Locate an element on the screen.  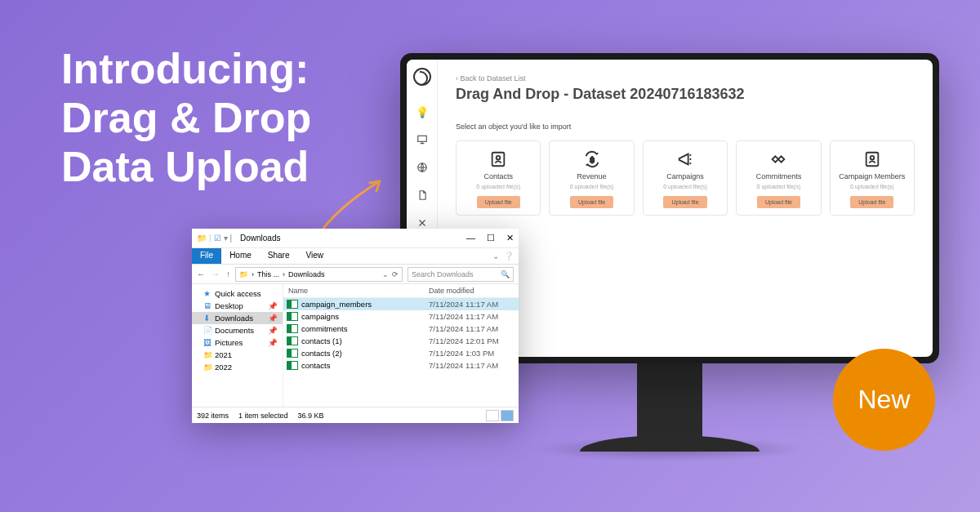
tab-home: Home is located at coordinates (240, 256).